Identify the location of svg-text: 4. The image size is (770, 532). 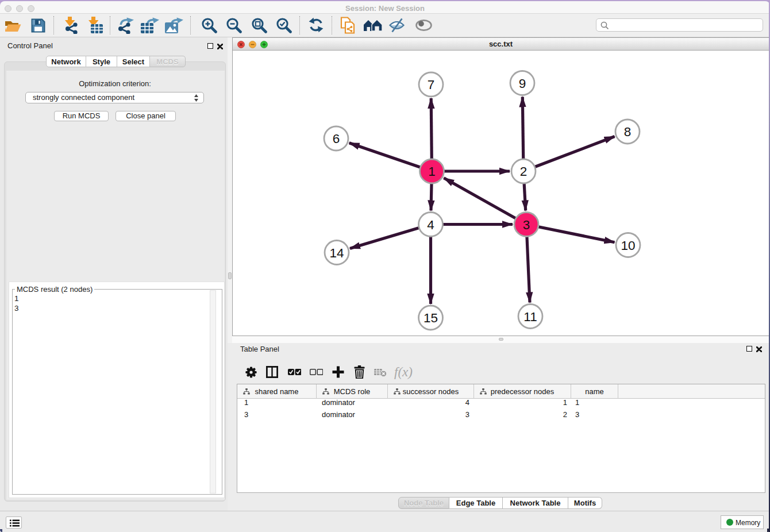
(431, 225).